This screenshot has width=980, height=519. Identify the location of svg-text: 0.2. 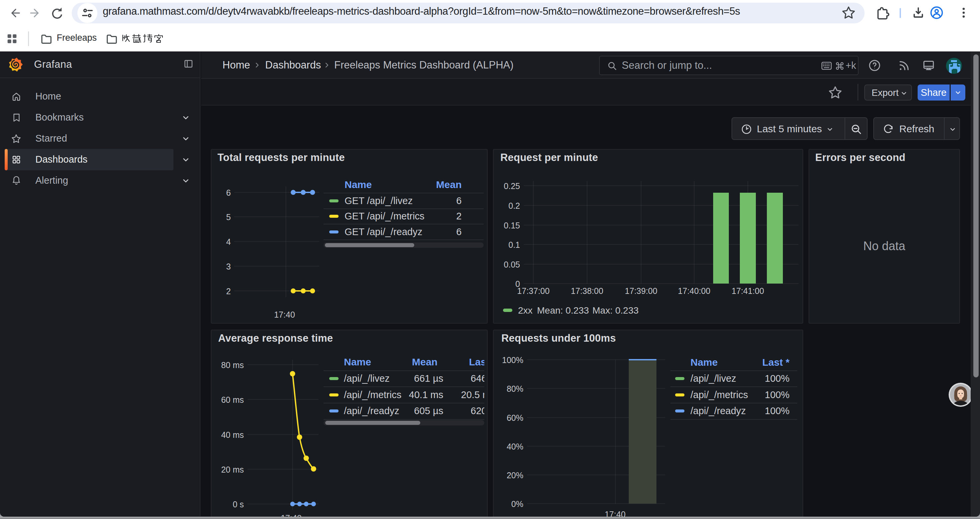
(514, 206).